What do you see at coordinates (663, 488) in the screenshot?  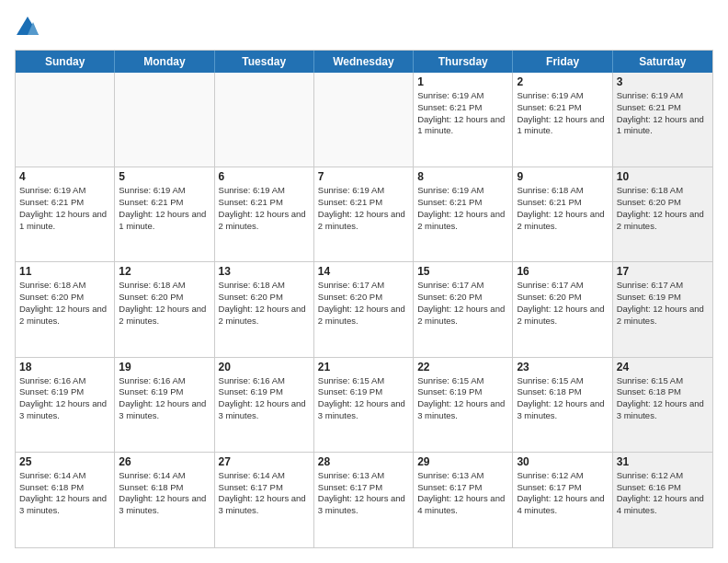 I see `sunset-text: Sunset: 6:16 PM` at bounding box center [663, 488].